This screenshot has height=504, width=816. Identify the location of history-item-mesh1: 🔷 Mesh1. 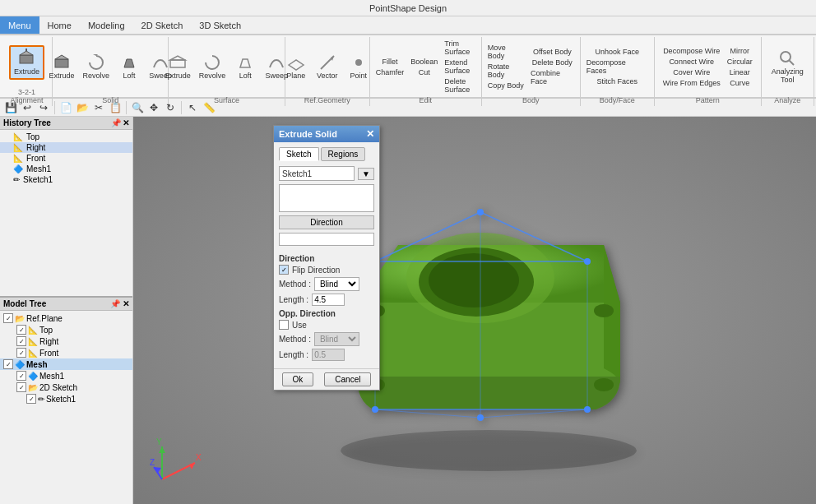
(66, 169).